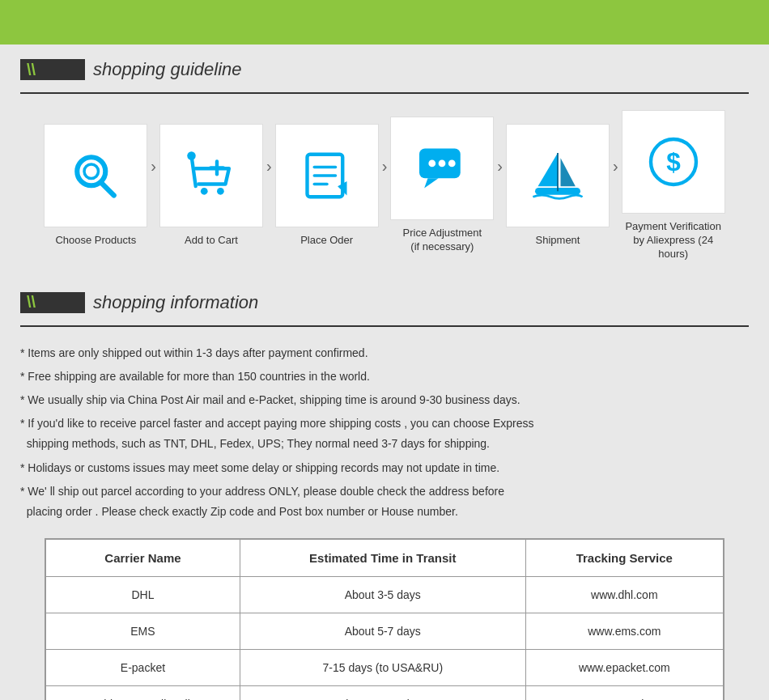 This screenshot has height=700, width=769. What do you see at coordinates (559, 241) in the screenshot?
I see `step-label-5: Shipment` at bounding box center [559, 241].